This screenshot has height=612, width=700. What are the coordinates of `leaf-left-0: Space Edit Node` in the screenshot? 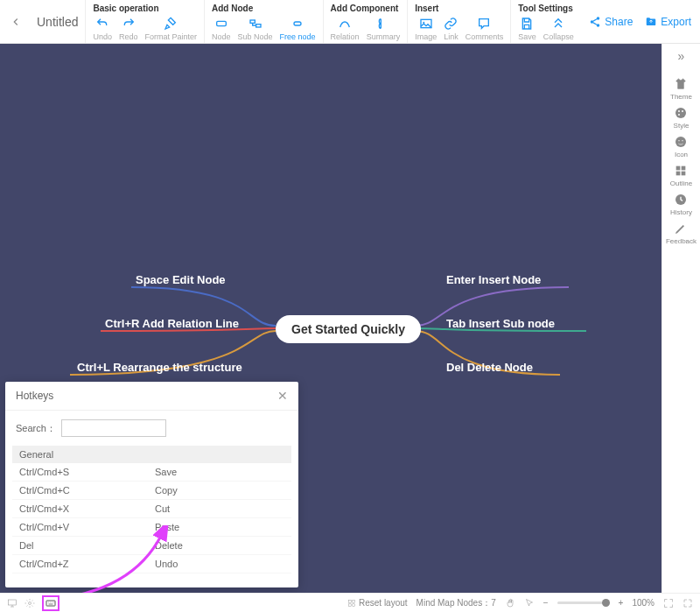 It's located at (180, 280).